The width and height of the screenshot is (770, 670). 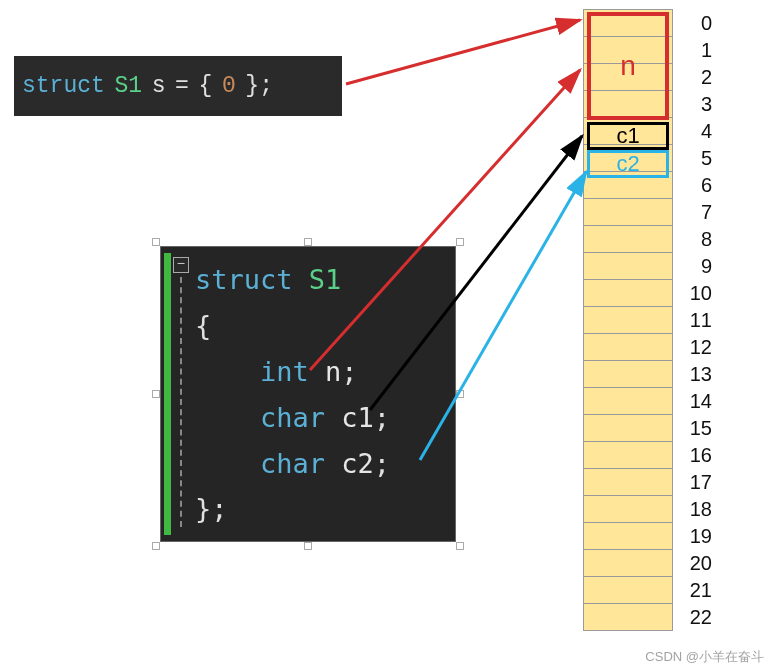 I want to click on row-label: 17, so click(x=697, y=482).